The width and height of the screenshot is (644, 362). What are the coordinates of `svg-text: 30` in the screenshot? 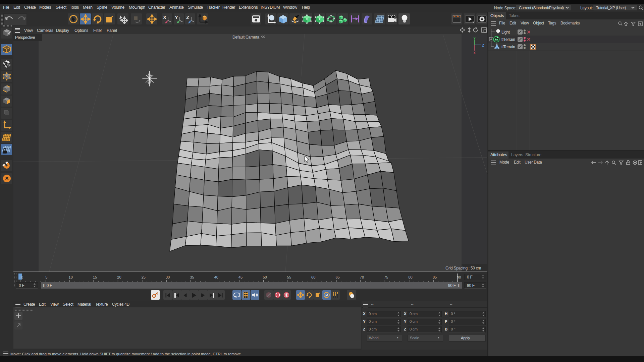 It's located at (168, 277).